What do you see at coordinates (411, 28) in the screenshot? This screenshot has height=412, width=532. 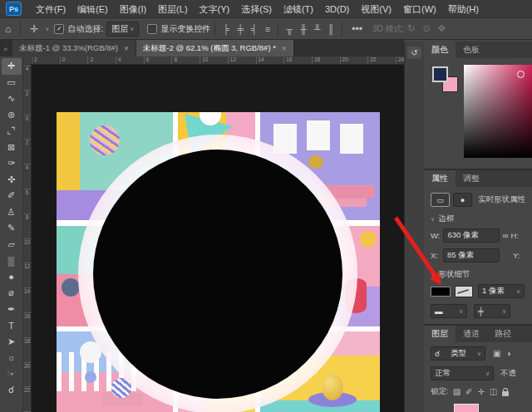 I see `mode3d-icon: ↻` at bounding box center [411, 28].